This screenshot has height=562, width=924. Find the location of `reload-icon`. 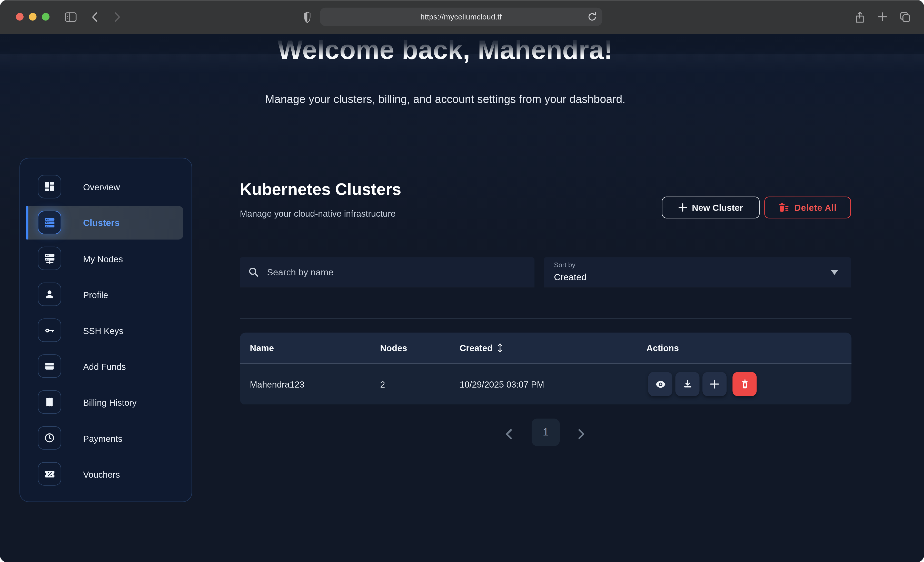

reload-icon is located at coordinates (592, 16).